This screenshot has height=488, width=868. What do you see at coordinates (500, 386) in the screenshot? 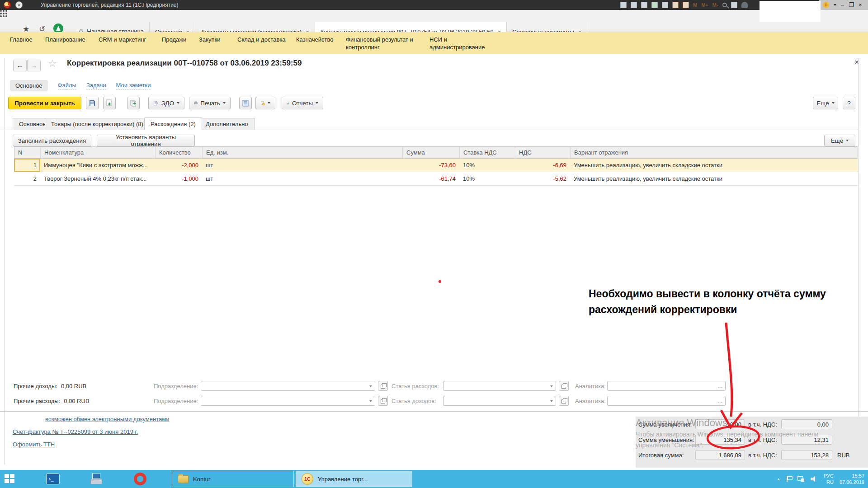
I see `expense-item-input` at bounding box center [500, 386].